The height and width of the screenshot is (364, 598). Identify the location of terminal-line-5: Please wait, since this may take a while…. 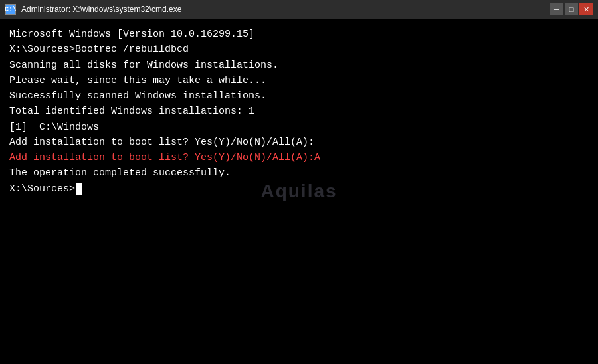
(299, 81).